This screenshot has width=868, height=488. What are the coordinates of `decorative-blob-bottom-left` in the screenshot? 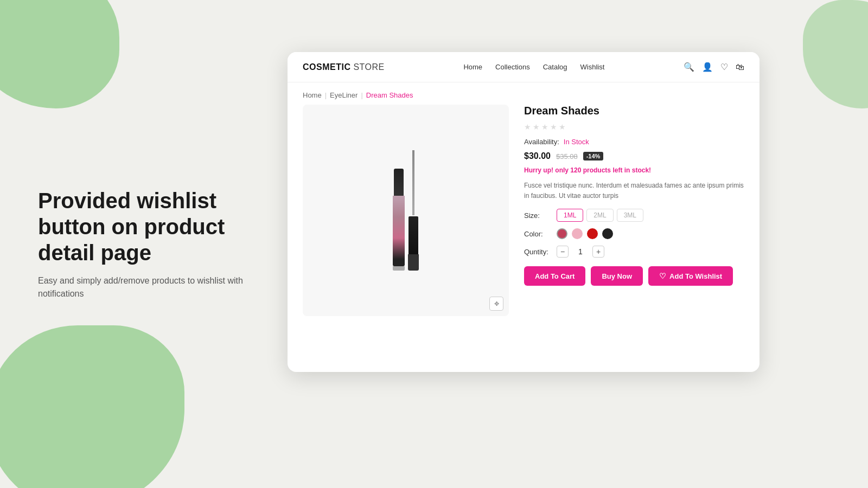 It's located at (92, 407).